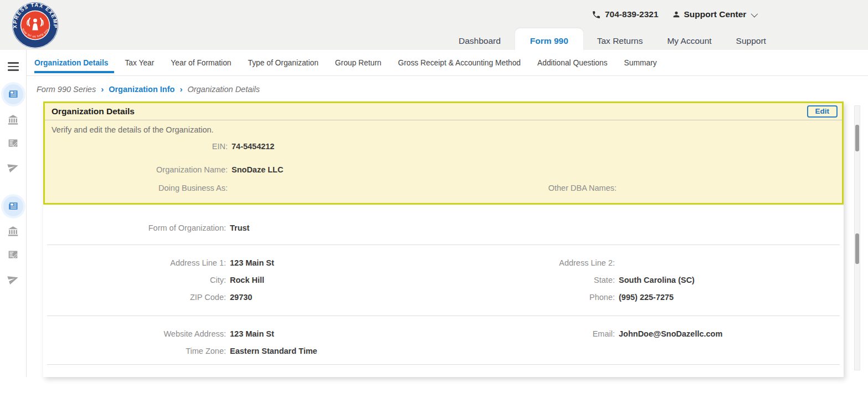 The image size is (868, 417). What do you see at coordinates (35, 26) in the screenshot?
I see `logo-badge-icon: EXPRESS TAX EXEMPT Now let us help you` at bounding box center [35, 26].